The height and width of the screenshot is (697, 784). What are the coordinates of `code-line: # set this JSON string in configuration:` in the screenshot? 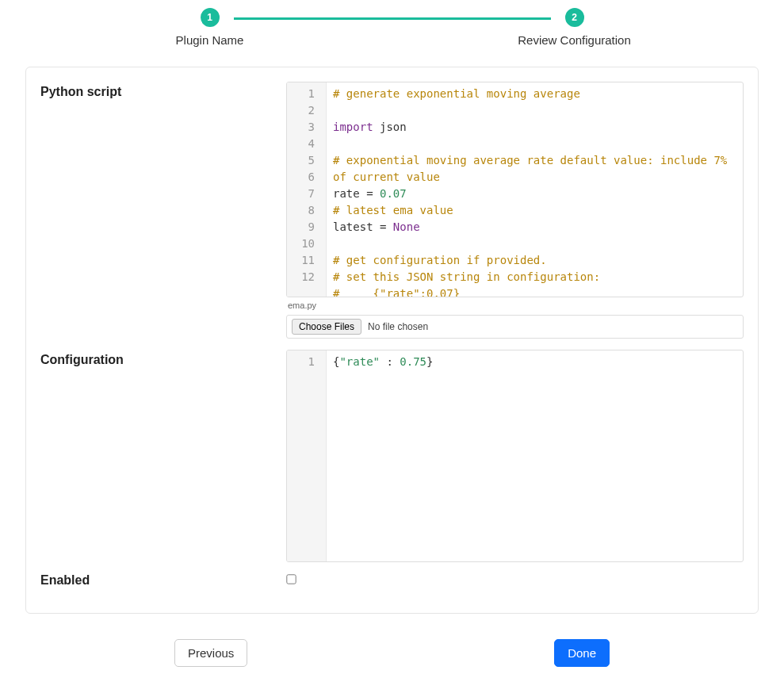 It's located at (534, 278).